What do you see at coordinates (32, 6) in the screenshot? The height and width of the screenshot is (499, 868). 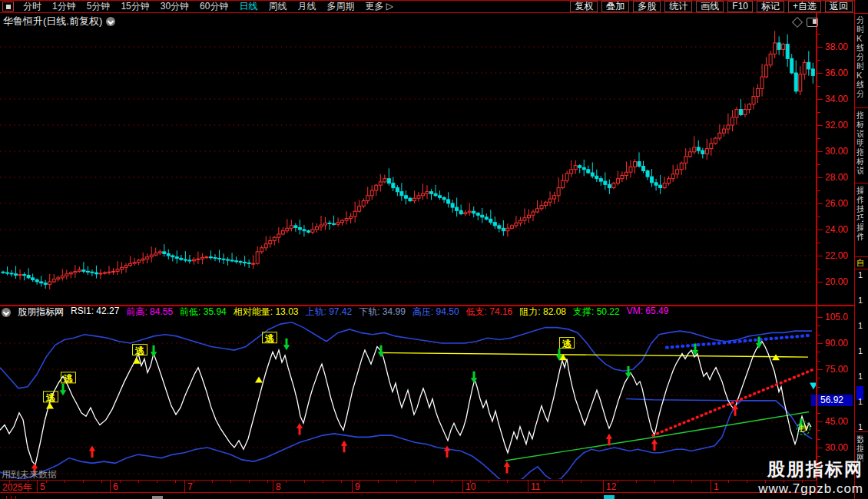 I see `menu-item-分时: 分时` at bounding box center [32, 6].